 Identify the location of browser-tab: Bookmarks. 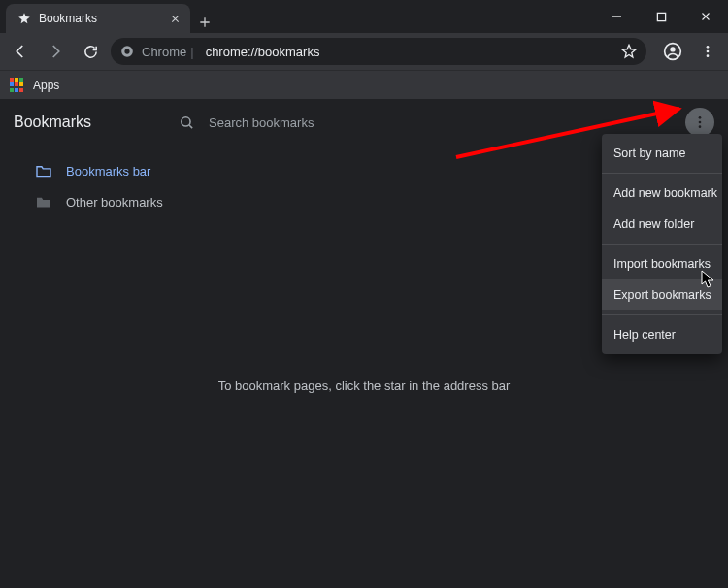
(98, 18).